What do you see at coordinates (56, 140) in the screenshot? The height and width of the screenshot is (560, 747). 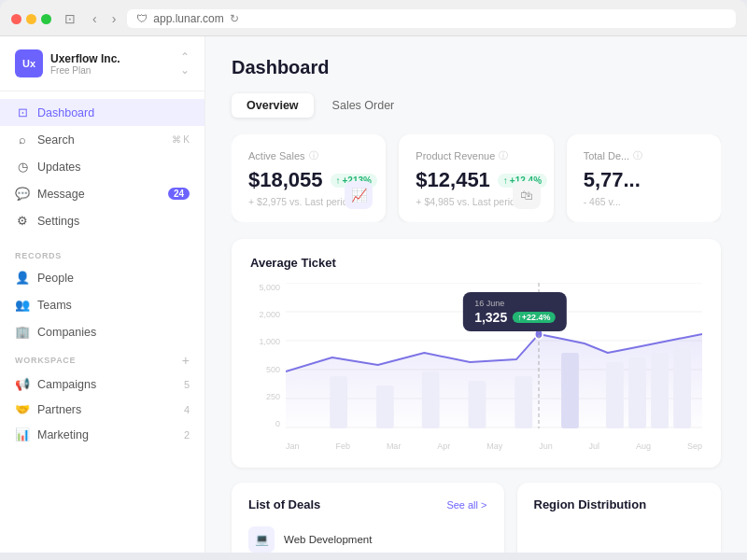 I see `sidebar-item-search-label: Search` at bounding box center [56, 140].